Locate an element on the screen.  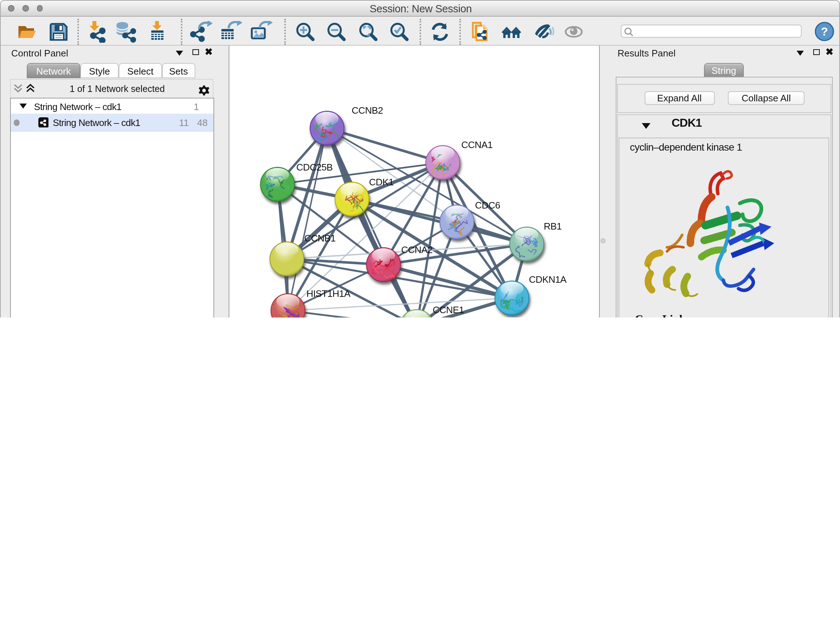
svg-text: CCNB1 is located at coordinates (320, 238).